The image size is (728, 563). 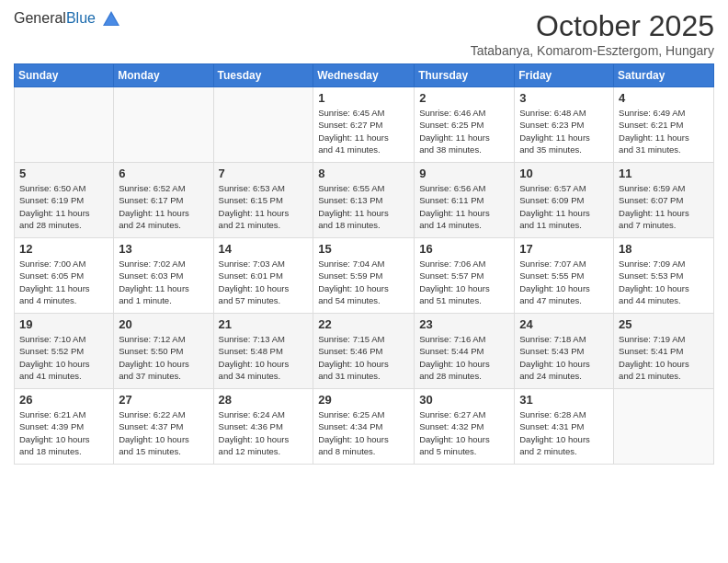 I want to click on month-title: October 2025, so click(x=592, y=26).